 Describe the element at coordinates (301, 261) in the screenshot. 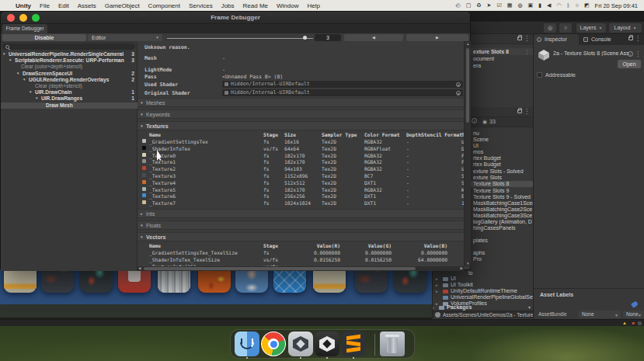

I see `vector-row: _ShaderInfoTex_TexelSizevs/fs0.01562500.…` at that location.